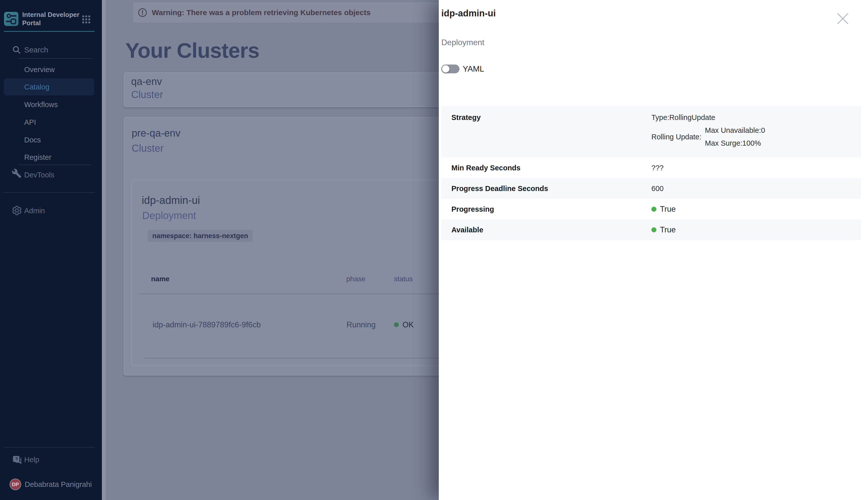 The height and width of the screenshot is (500, 868). I want to click on page-title: Your Clusters, so click(192, 51).